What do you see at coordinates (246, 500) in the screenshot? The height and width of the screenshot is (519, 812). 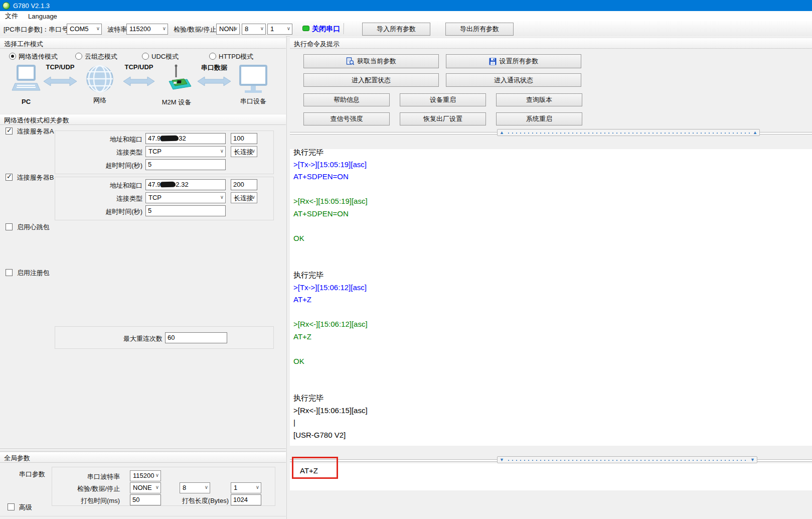 I see `packlen-input: 1024` at bounding box center [246, 500].